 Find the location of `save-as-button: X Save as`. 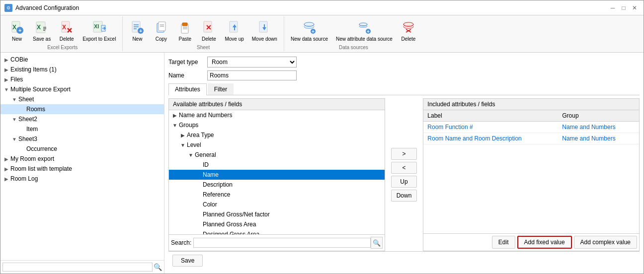

save-as-button: X Save as is located at coordinates (42, 31).